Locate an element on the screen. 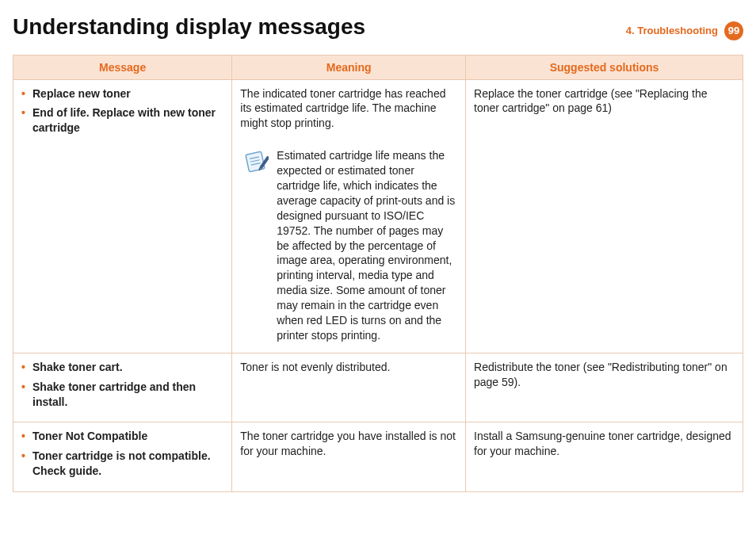 The height and width of the screenshot is (535, 756). section-label: 4. Troubleshooting is located at coordinates (672, 30).